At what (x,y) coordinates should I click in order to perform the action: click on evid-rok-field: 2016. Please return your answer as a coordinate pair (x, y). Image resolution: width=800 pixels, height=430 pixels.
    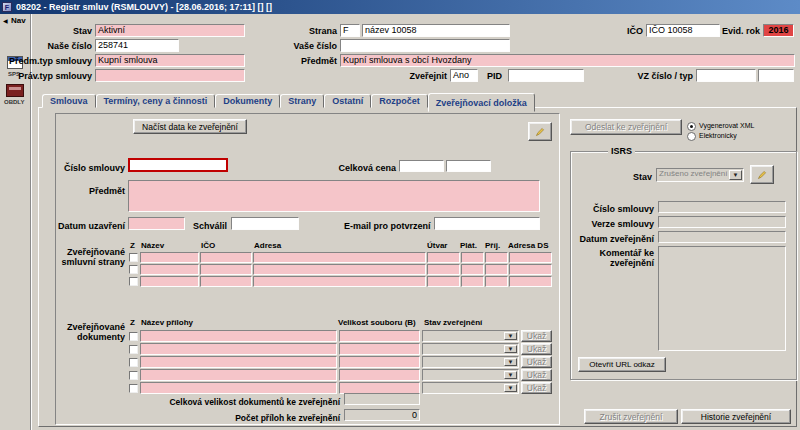
    Looking at the image, I should click on (778, 30).